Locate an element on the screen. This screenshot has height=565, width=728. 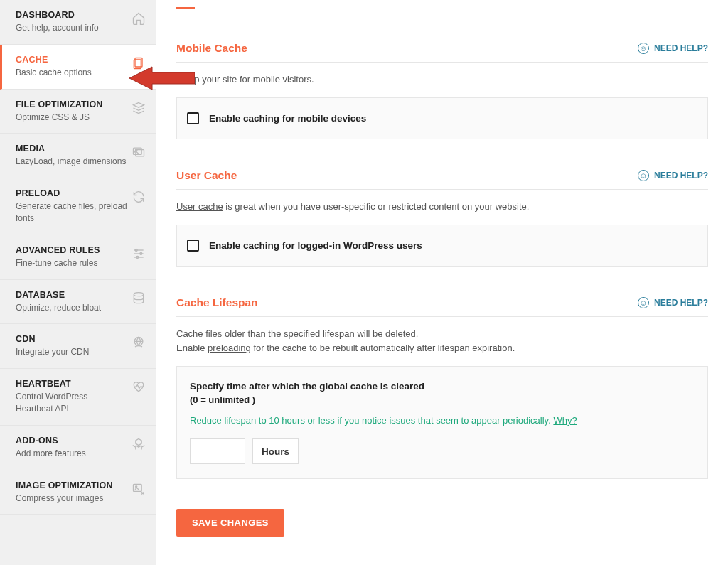
sidebar-item-media: MEDIA LazyLoad, image dimensions is located at coordinates (78, 156).